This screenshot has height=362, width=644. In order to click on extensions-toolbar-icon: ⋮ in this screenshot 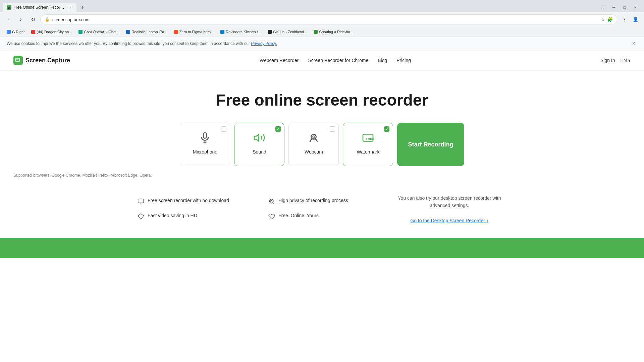, I will do `click(625, 19)`.